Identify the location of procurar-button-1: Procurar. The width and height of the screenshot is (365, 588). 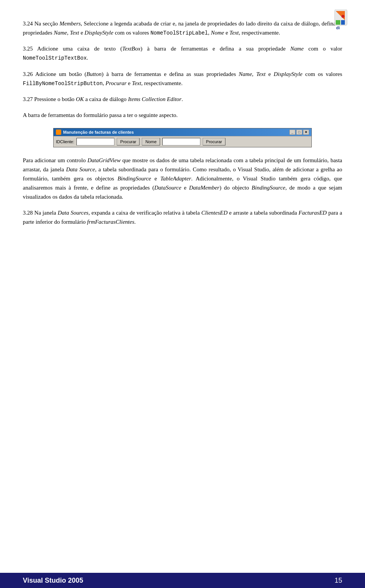
(128, 142).